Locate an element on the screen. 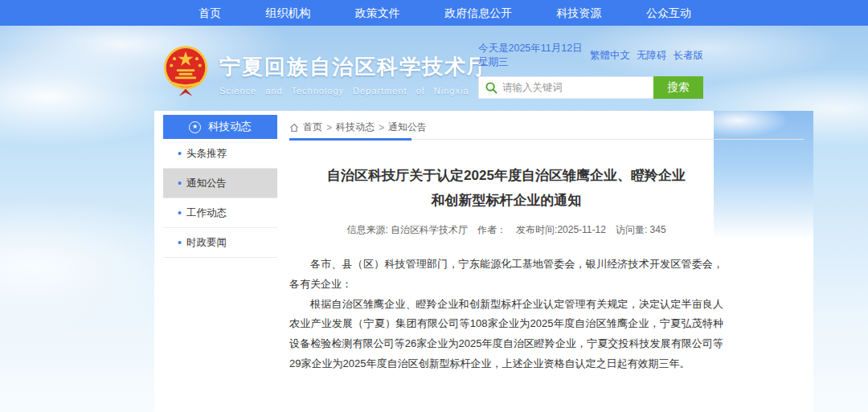 This screenshot has height=412, width=868. nav-item-public-interaction: 公众互动 is located at coordinates (669, 13).